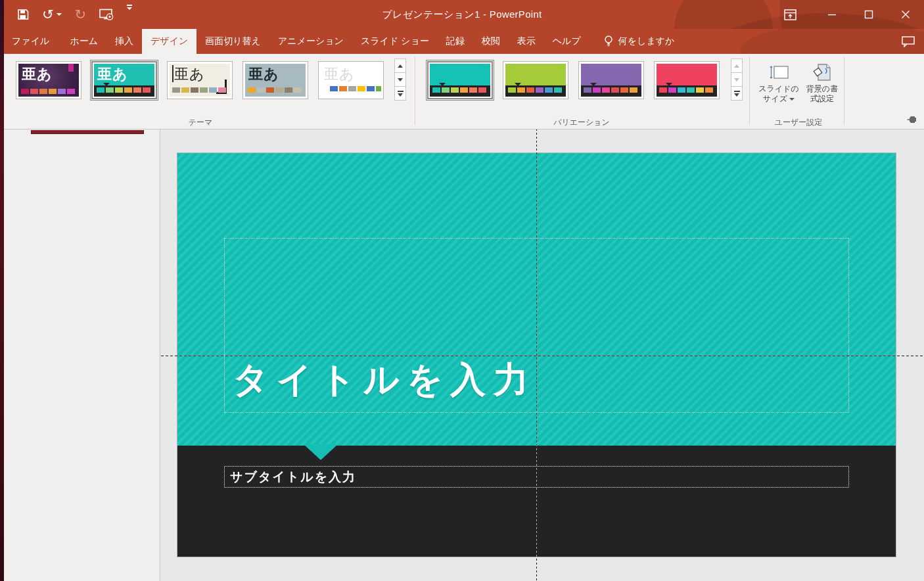  What do you see at coordinates (129, 14) in the screenshot?
I see `customize-qat-button` at bounding box center [129, 14].